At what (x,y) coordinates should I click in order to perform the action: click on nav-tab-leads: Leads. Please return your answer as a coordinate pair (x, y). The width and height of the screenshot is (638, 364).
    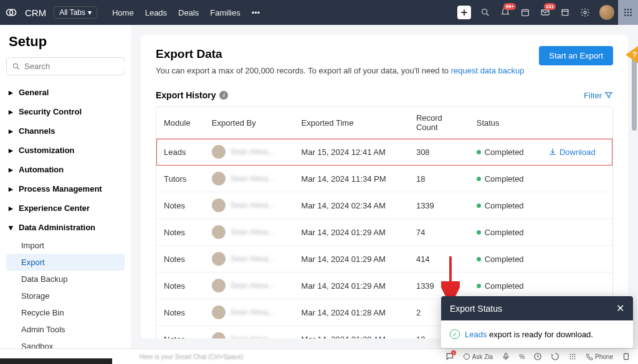
    Looking at the image, I should click on (156, 12).